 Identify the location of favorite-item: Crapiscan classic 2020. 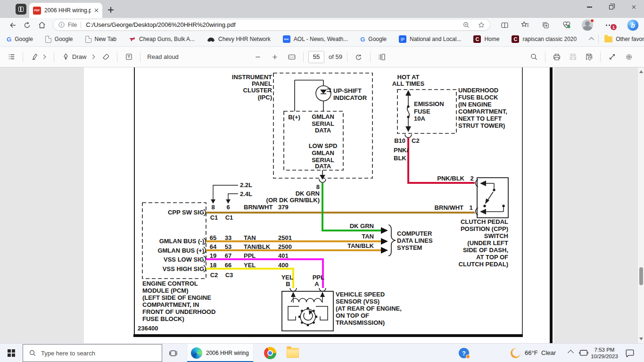
(544, 39).